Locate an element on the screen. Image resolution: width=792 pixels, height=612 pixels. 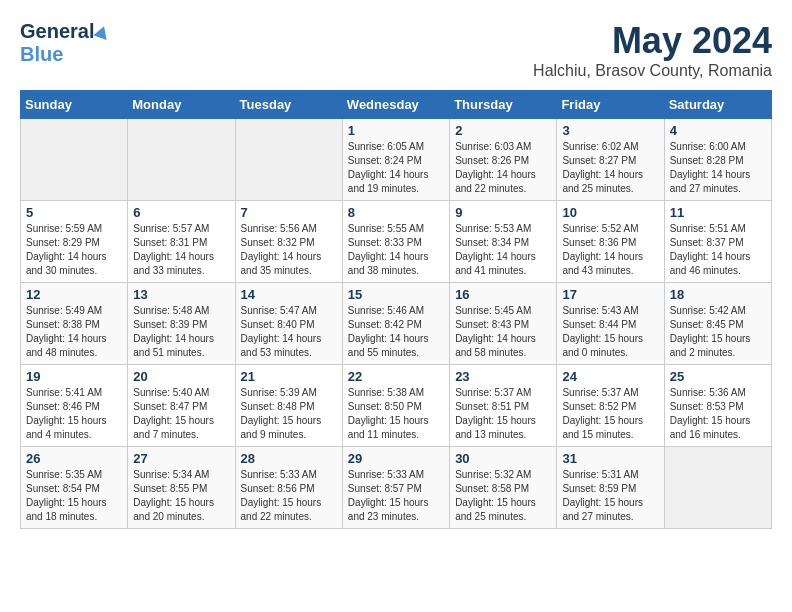
table-row: 28Sunrise: 5:33 AM Sunset: 8:56 PM Dayli… is located at coordinates (288, 488).